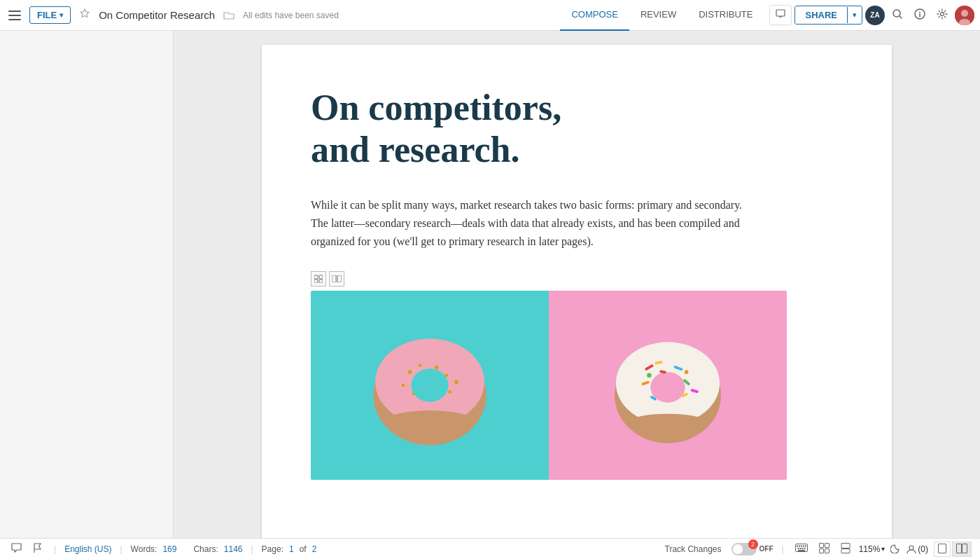  What do you see at coordinates (430, 385) in the screenshot?
I see `pink-donut-svg` at bounding box center [430, 385].